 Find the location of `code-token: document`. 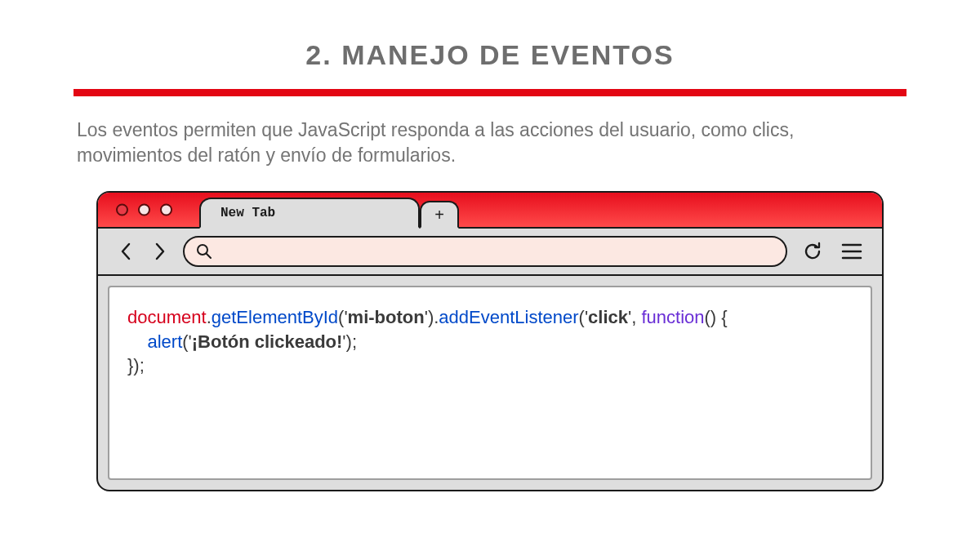

code-token: document is located at coordinates (167, 317).